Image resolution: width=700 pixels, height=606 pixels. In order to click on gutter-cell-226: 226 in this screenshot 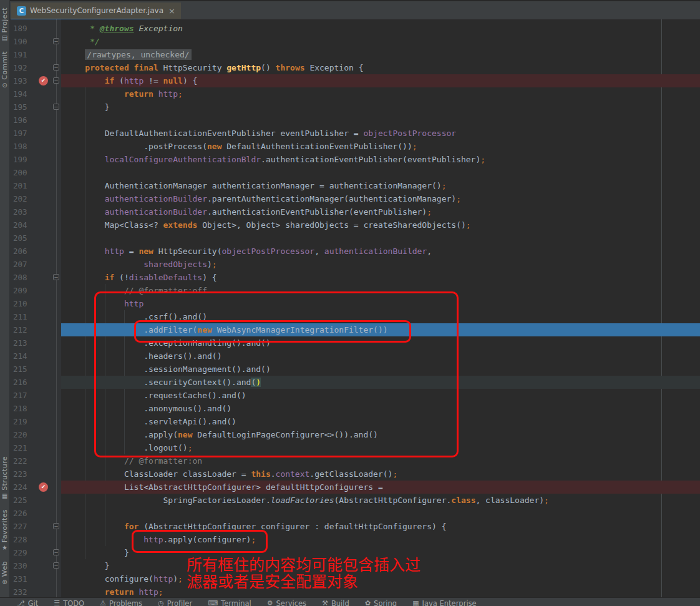, I will do `click(36, 513)`.